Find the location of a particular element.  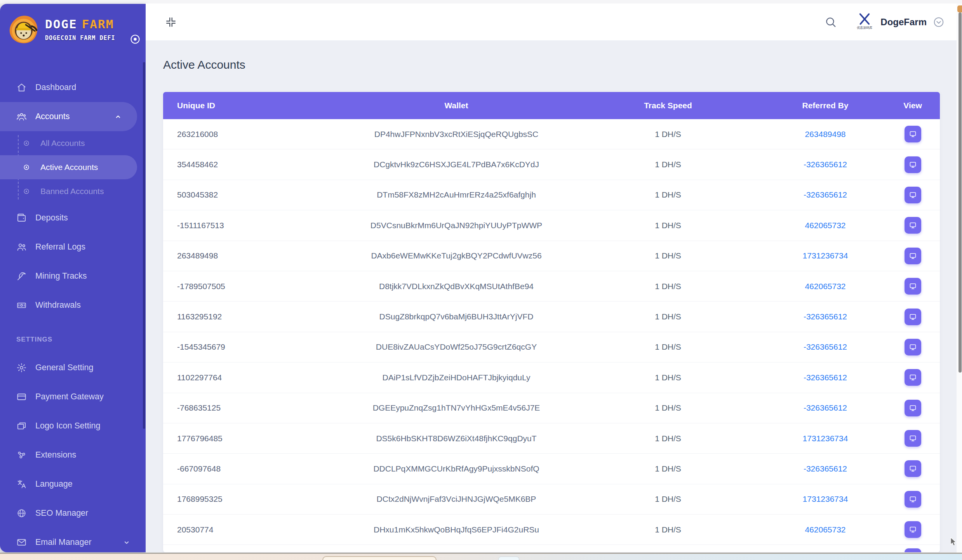

sidebar-item-banned-accounts: Banned Accounts is located at coordinates (73, 191).